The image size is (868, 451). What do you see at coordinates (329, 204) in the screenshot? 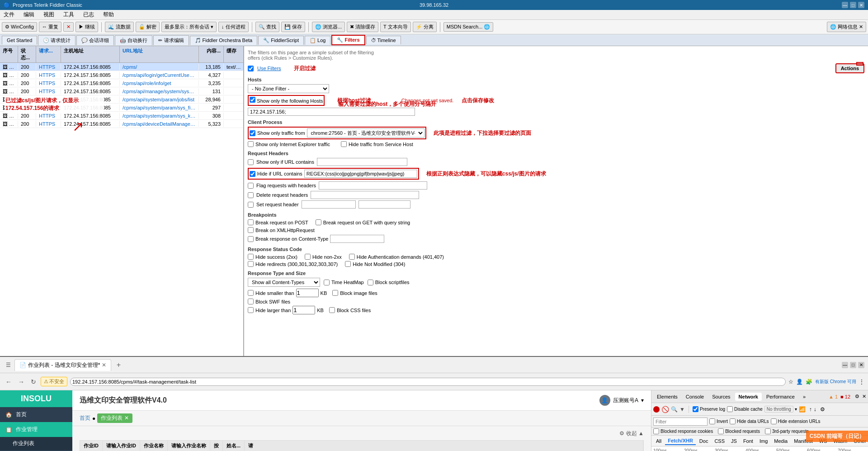
I see `set-header-name-input` at bounding box center [329, 204].